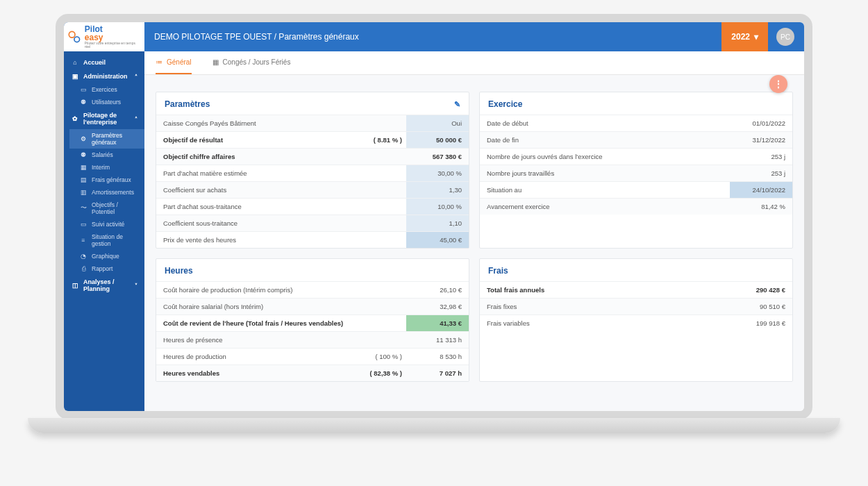  What do you see at coordinates (83, 240) in the screenshot?
I see `bars-icon: ≡` at bounding box center [83, 240].